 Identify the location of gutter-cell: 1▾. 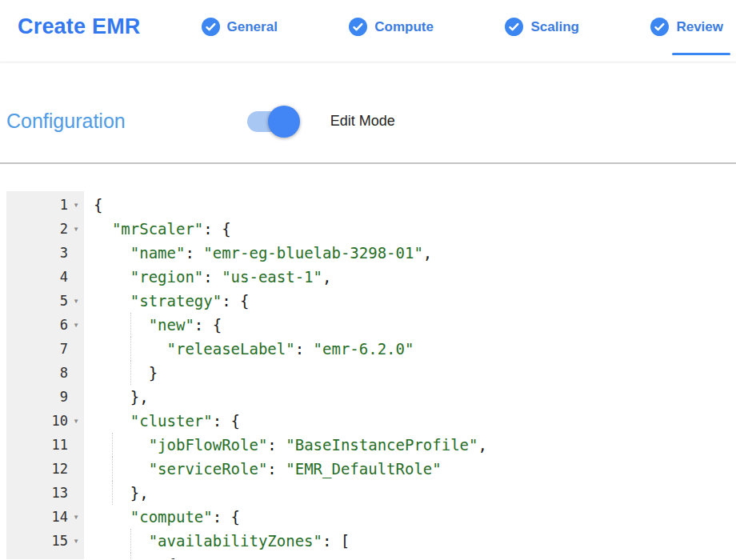
(45, 205).